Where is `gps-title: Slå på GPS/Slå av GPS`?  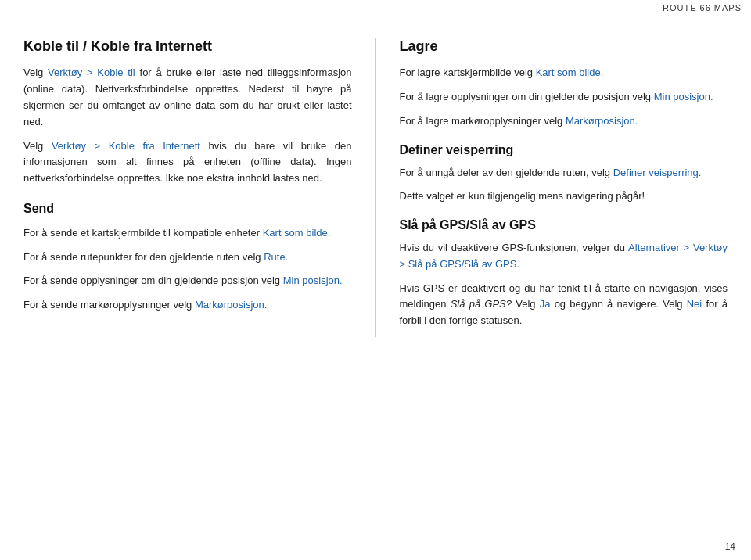 gps-title: Slå på GPS/Slå av GPS is located at coordinates (564, 225).